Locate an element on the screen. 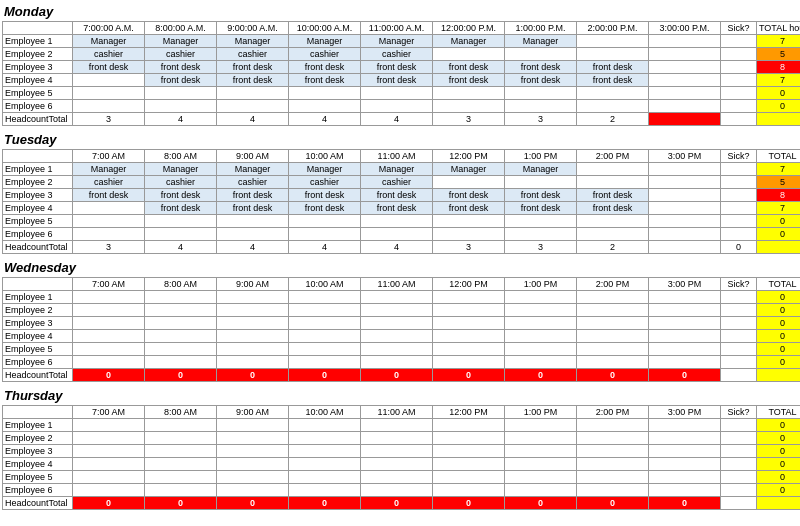  shift-cell-3-2: front desk is located at coordinates (253, 208).